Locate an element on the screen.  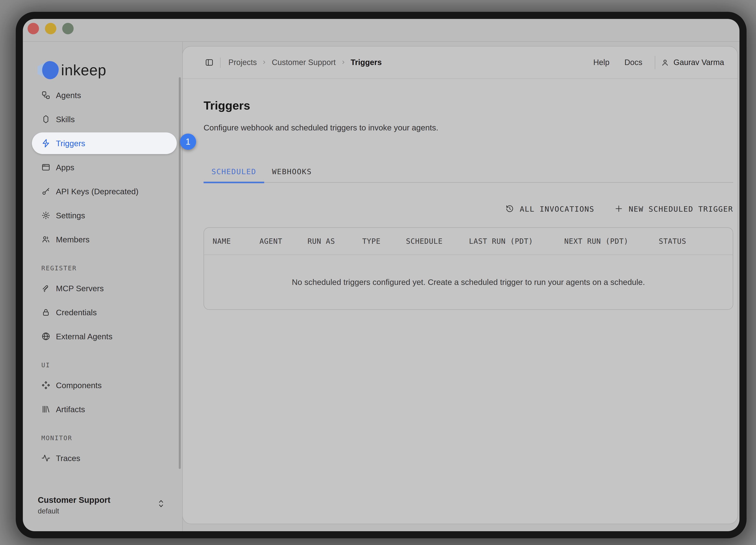
sidebar-item-label: Artifacts is located at coordinates (71, 409).